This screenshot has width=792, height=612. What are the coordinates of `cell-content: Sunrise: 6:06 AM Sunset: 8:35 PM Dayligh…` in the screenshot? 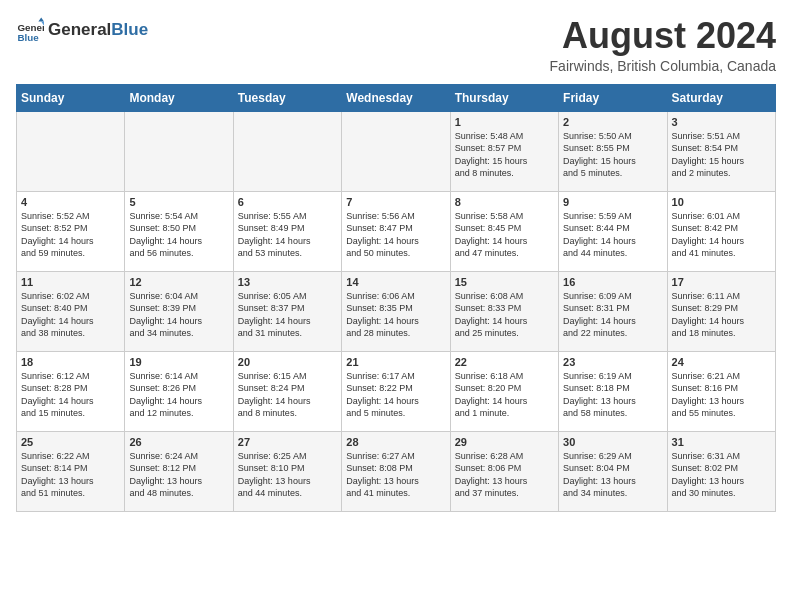 It's located at (396, 315).